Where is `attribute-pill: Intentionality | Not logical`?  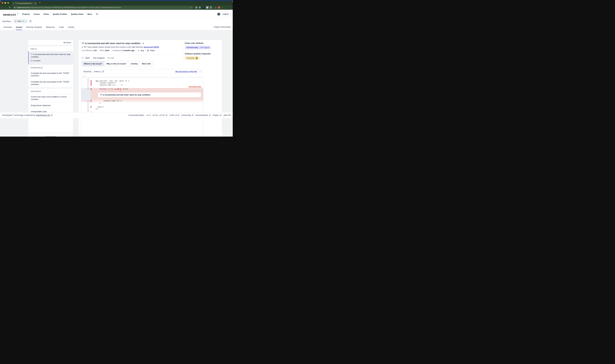
attribute-pill: Intentionality | Not logical is located at coordinates (198, 48).